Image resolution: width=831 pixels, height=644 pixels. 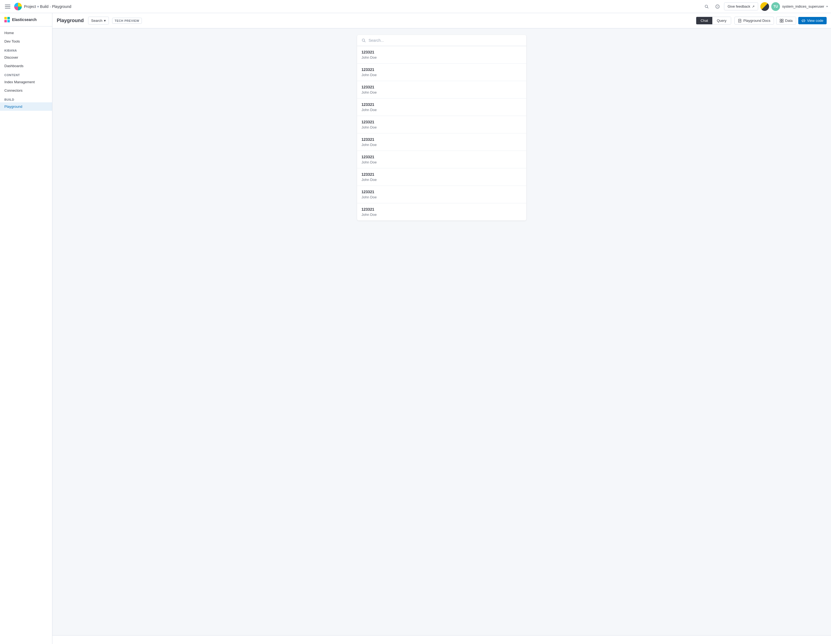 What do you see at coordinates (26, 41) in the screenshot?
I see `sidebar-item-dev-tools: Dev Tools` at bounding box center [26, 41].